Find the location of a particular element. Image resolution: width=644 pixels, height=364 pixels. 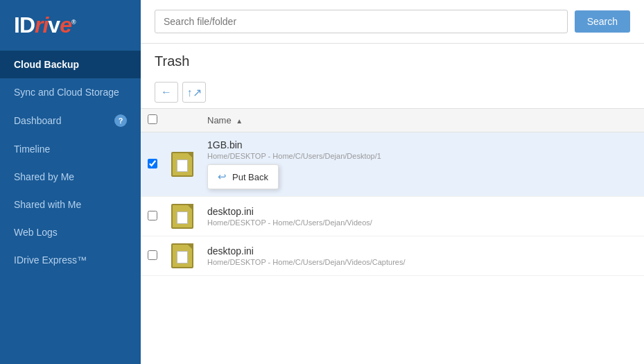

row-name-cell: 1GB.bin Home/DESKTOP - Home/C/Users/Deja… is located at coordinates (422, 165).